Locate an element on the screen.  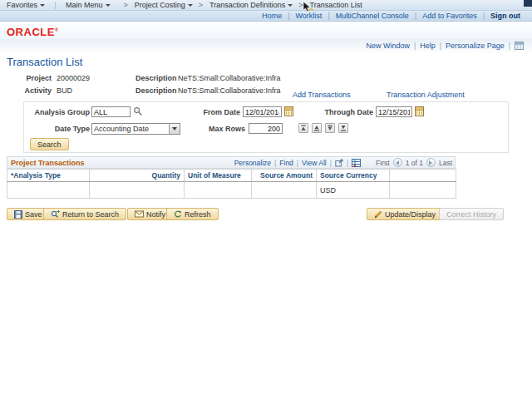
search-button: Search is located at coordinates (50, 145).